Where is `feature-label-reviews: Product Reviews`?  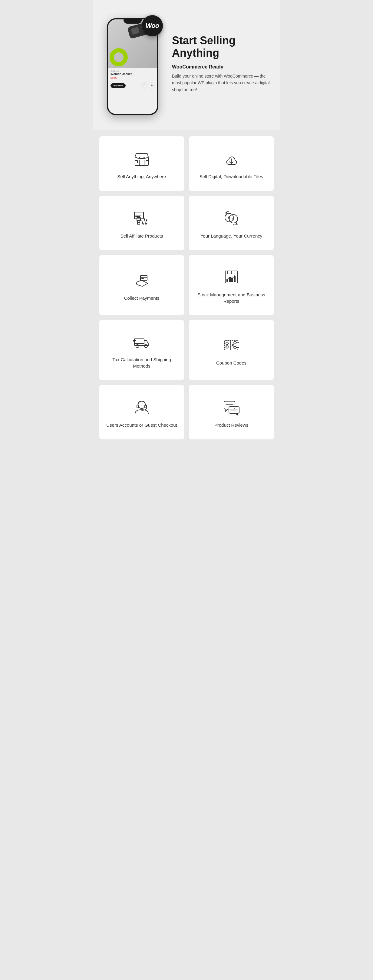 feature-label-reviews: Product Reviews is located at coordinates (232, 425).